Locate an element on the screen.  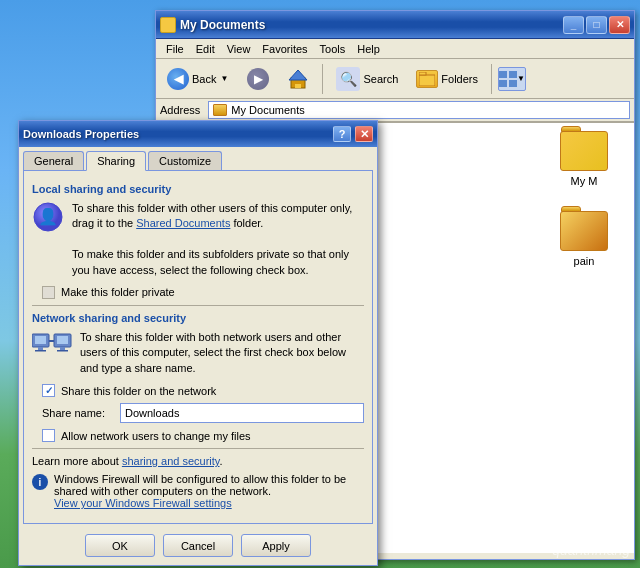
folders-label: Folders is located at coordinates (460, 79).